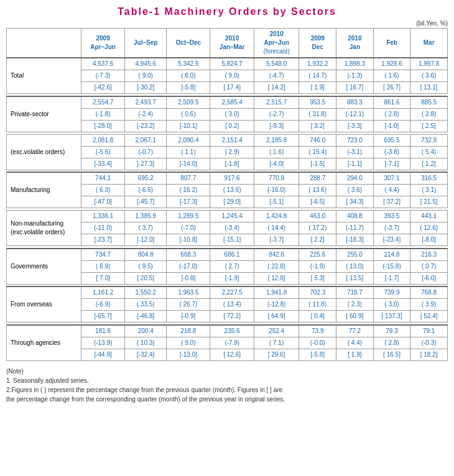 This screenshot has height=476, width=454. I want to click on table-cell: [-0.8], so click(188, 278).